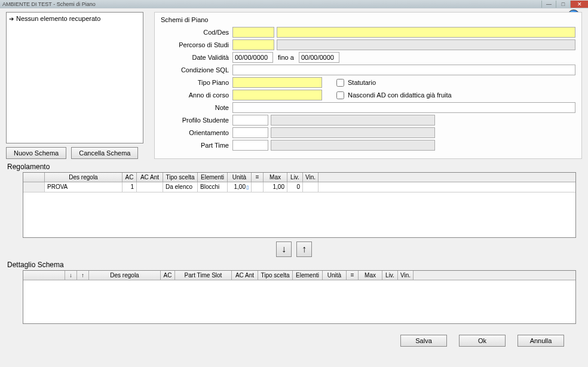 This screenshot has height=367, width=588. Describe the element at coordinates (275, 177) in the screenshot. I see `col-max: Max` at that location.